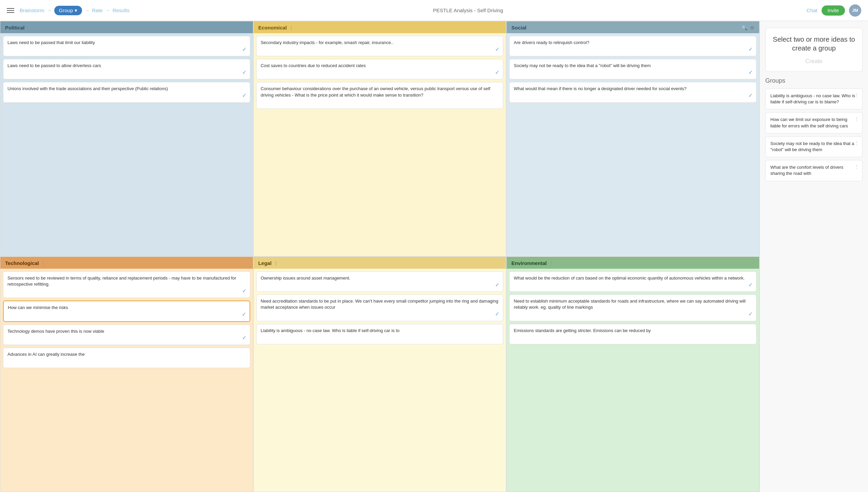 The height and width of the screenshot is (492, 868). I want to click on col-environmental: Environmental⋮What would be the reductio…, so click(633, 374).